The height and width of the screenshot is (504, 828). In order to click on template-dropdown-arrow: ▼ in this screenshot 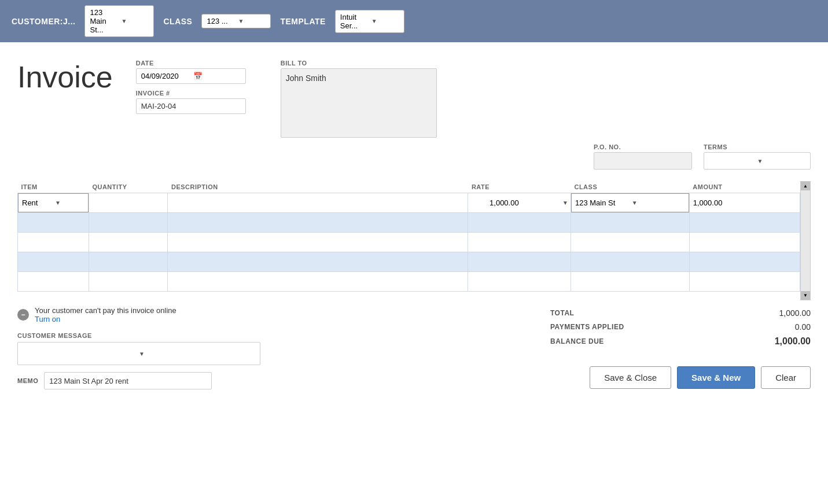, I will do `click(385, 21)`.